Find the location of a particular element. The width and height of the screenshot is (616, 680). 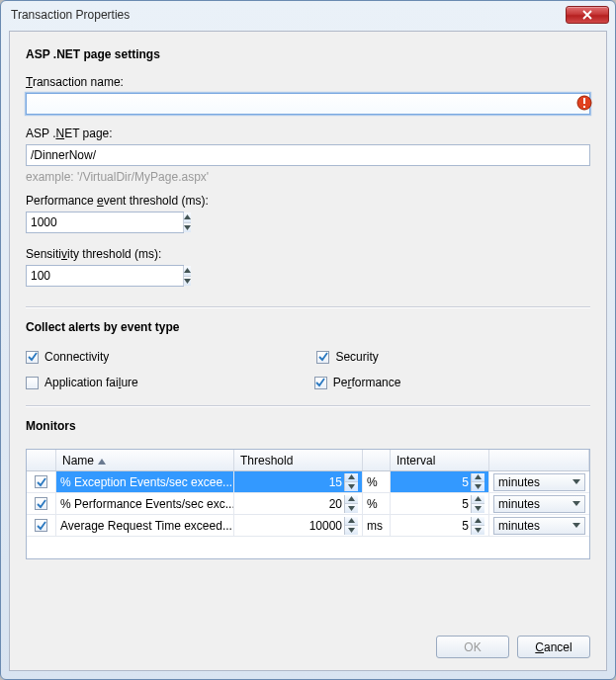

row-threshold: 20 is located at coordinates (299, 504).